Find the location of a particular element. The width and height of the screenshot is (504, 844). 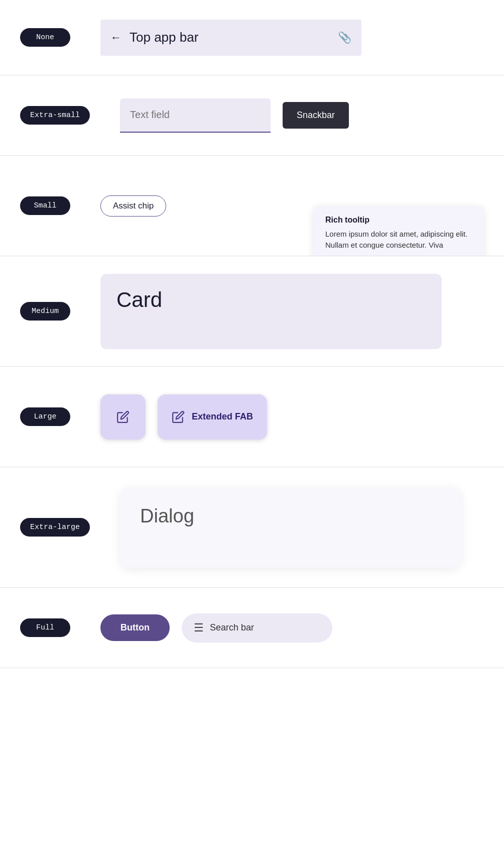

menu-icon: ☰ is located at coordinates (199, 628).